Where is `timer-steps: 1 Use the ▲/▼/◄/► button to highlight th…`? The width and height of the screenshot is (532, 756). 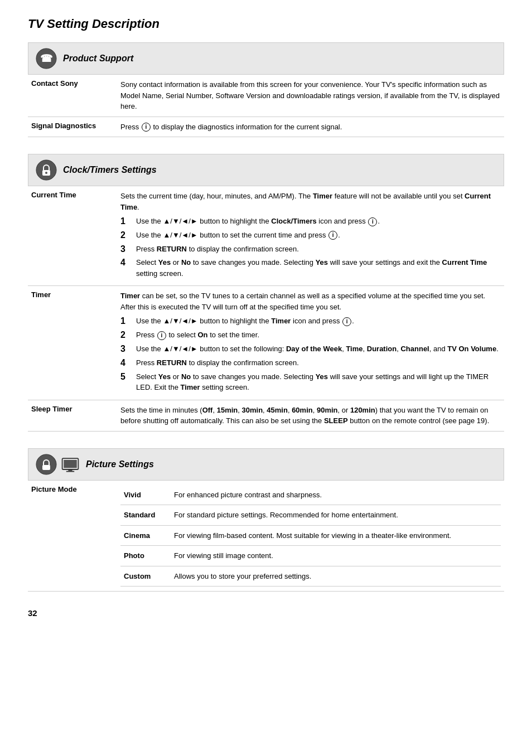
timer-steps: 1 Use the ▲/▼/◄/► button to highlight th… is located at coordinates (311, 354).